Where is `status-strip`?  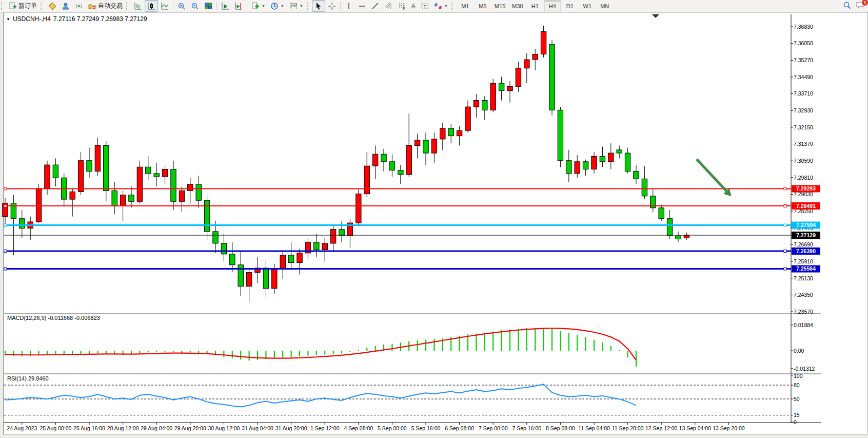 status-strip is located at coordinates (434, 436).